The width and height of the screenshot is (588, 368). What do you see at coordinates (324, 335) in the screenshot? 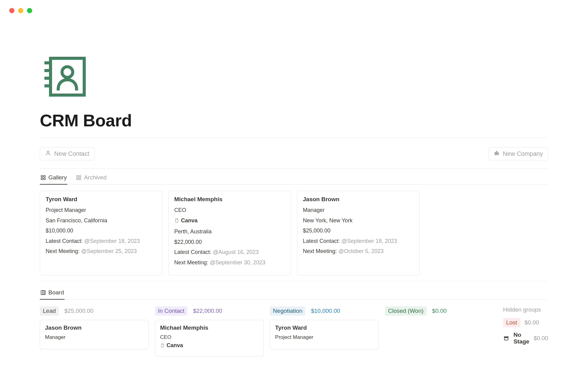
I see `board-card: Tyron Ward Project Manager` at bounding box center [324, 335].